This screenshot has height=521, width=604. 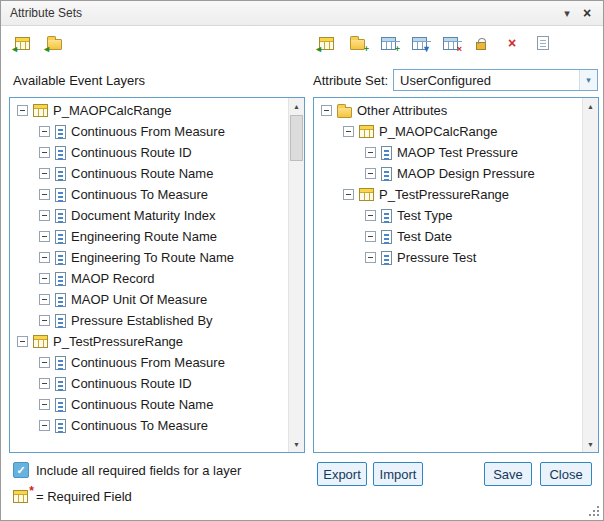 I want to click on include-required-fields-checkbox: ✓, so click(x=21, y=470).